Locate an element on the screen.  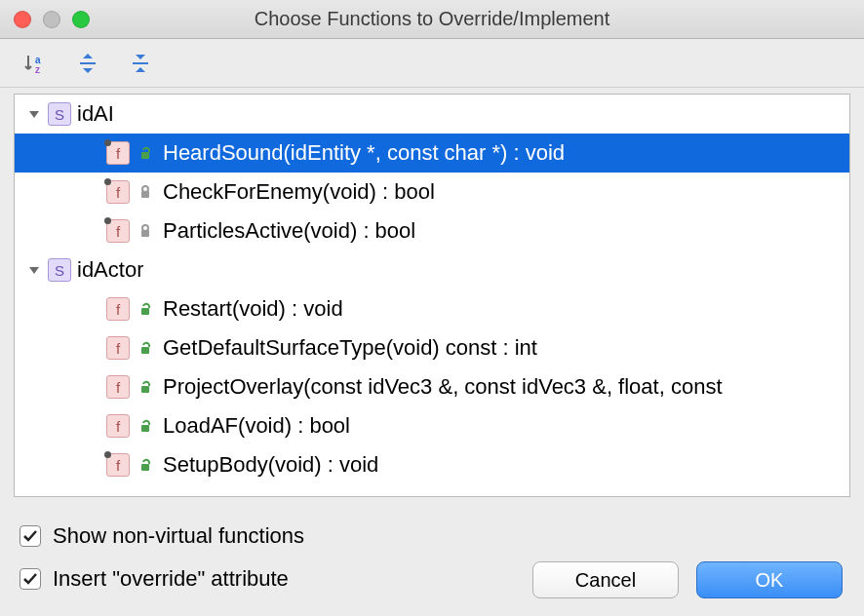
svg-text: z is located at coordinates (37, 70).